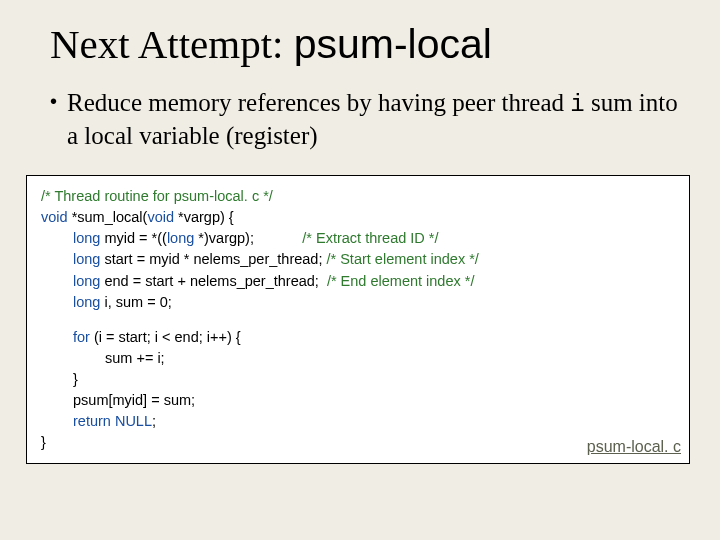 This screenshot has width=720, height=540. I want to click on code-line: return NULL;, so click(358, 422).